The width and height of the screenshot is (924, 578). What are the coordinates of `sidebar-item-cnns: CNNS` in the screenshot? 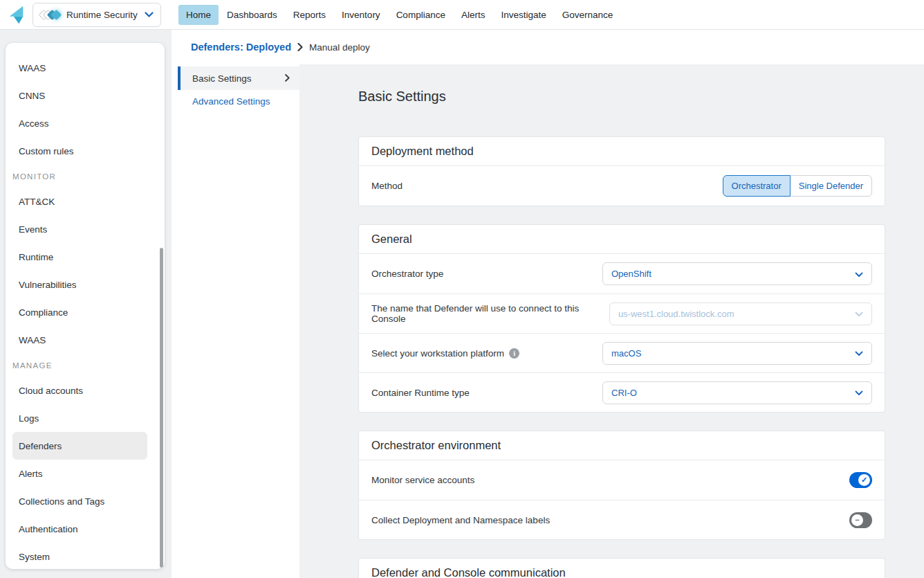 It's located at (80, 96).